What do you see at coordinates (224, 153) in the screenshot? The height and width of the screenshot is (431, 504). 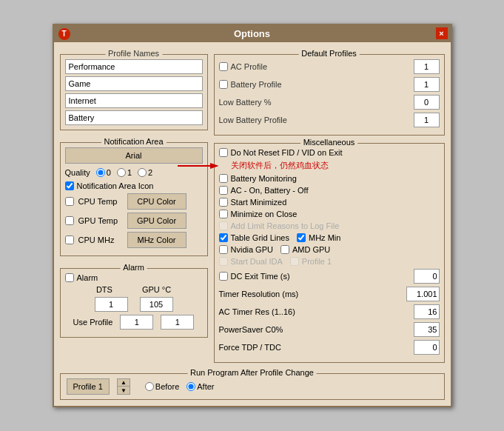 I see `do-not-reset-checkbox` at bounding box center [224, 153].